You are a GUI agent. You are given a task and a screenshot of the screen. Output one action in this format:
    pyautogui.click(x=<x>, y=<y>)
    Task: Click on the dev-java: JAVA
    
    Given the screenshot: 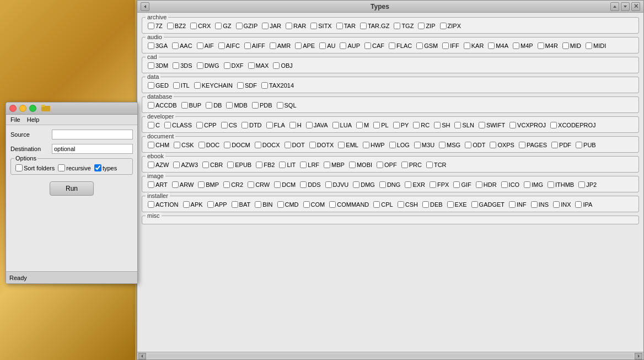 What is the action you would take?
    pyautogui.click(x=317, y=125)
    